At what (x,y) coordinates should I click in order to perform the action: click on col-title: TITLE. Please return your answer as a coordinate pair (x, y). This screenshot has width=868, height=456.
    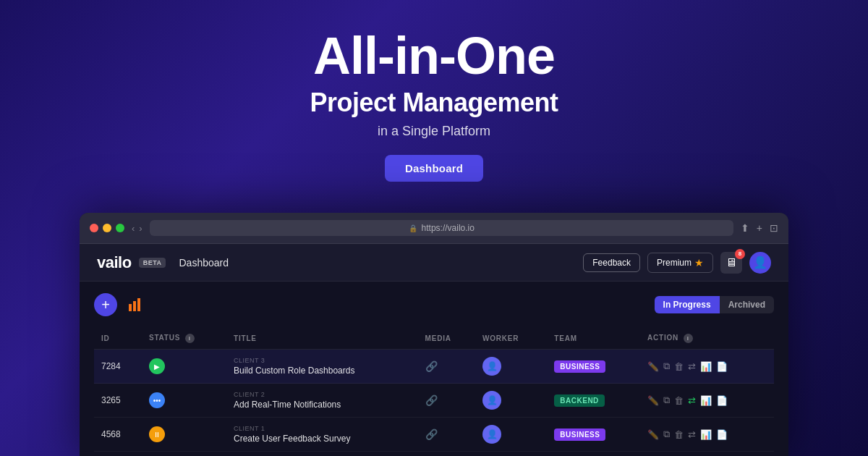
    Looking at the image, I should click on (323, 339).